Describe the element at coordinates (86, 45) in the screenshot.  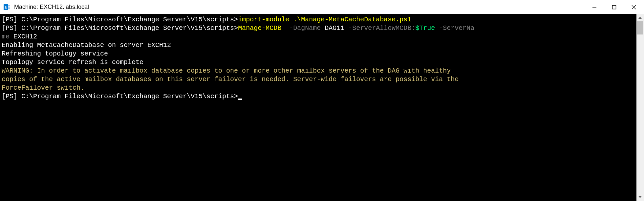
I see `terminal-segment: Enabling MetaCacheDatabase on server EXC…` at that location.